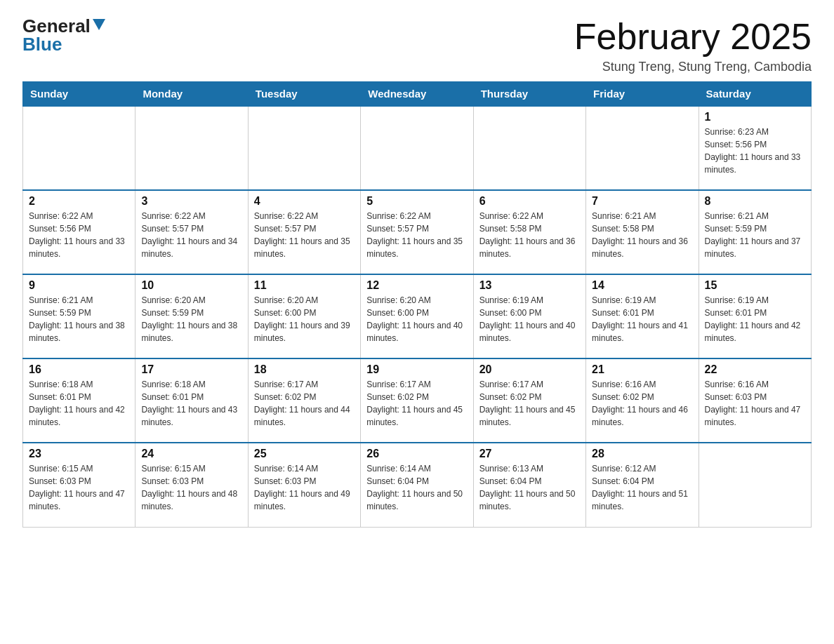  I want to click on calendar-week-5: 23Sunrise: 6:15 AM Sunset: 6:03 PM Dayli…, so click(417, 485).